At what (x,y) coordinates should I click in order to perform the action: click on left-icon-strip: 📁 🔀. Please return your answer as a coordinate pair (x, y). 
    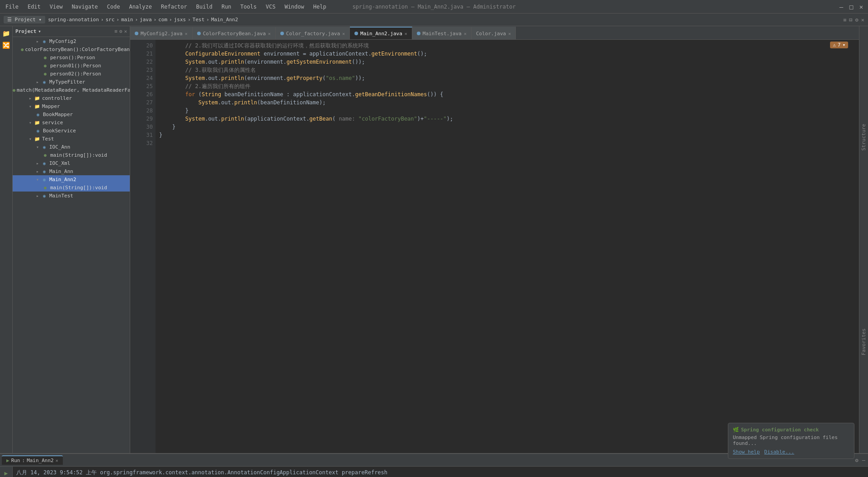
    Looking at the image, I should click on (6, 239).